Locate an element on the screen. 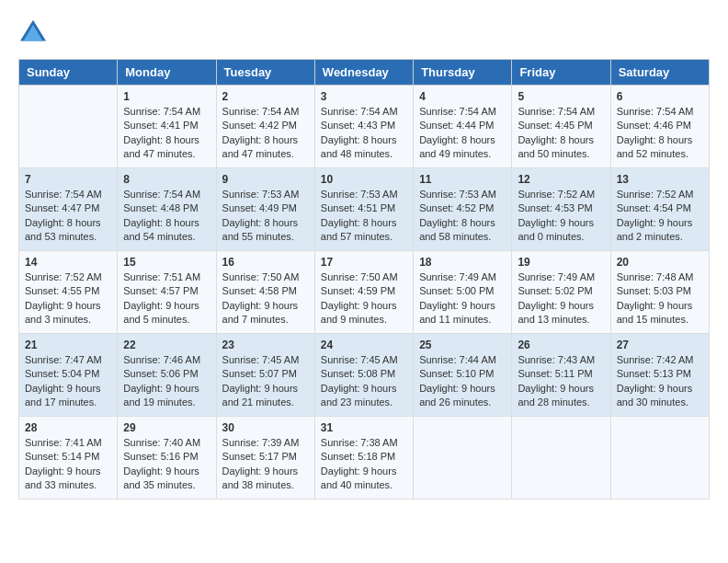 The image size is (728, 563). logo is located at coordinates (35, 31).